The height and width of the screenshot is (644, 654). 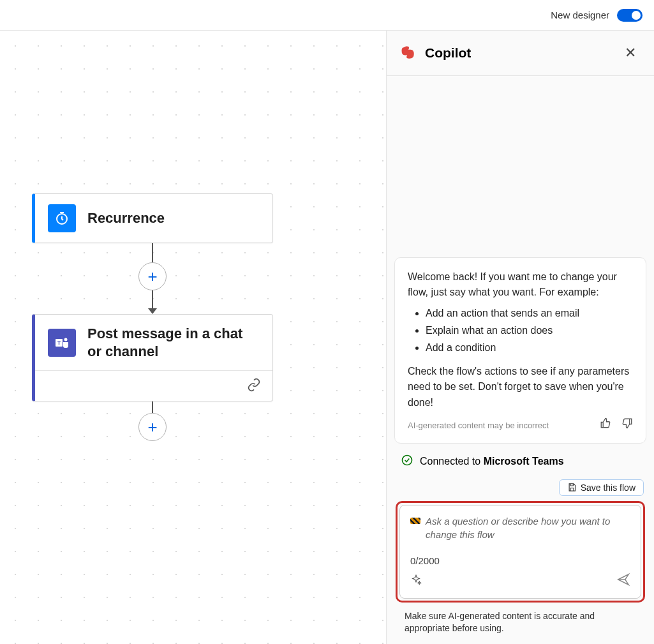 I want to click on thumbs-down-icon, so click(x=627, y=426).